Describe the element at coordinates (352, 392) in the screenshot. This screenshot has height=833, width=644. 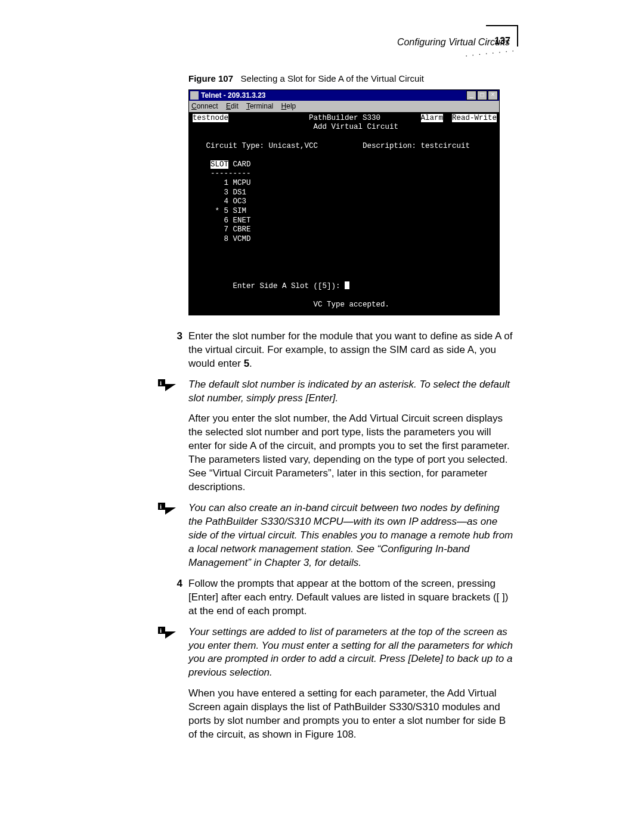
I see `note-1-text: The default slot number is indicated by …` at that location.